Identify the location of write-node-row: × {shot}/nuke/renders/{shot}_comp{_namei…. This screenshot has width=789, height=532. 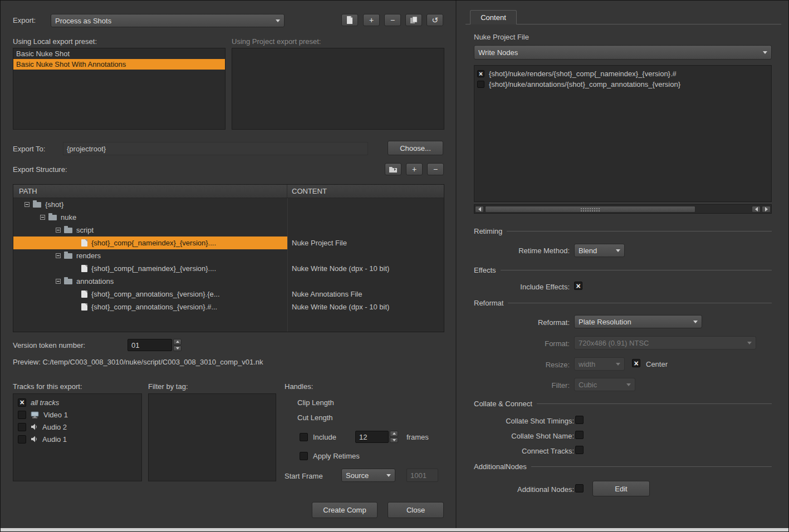
(623, 73).